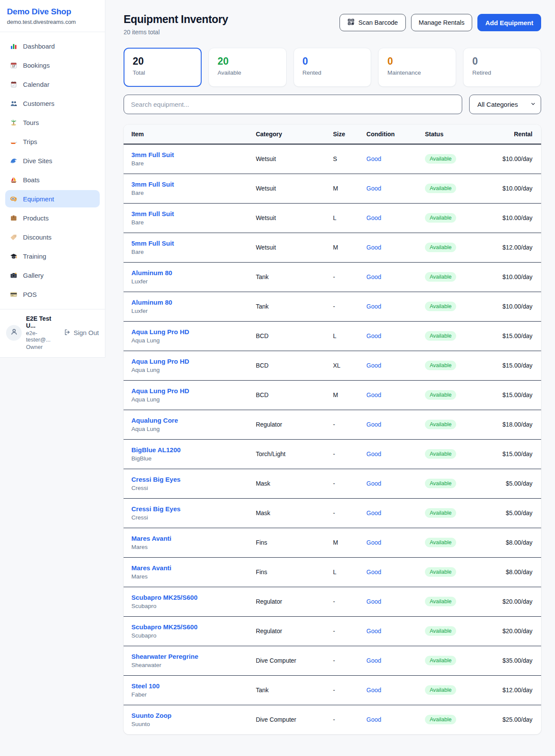 Image resolution: width=555 pixels, height=756 pixels. I want to click on table-header-row: Item Category Size Condition Status Rent…, so click(332, 135).